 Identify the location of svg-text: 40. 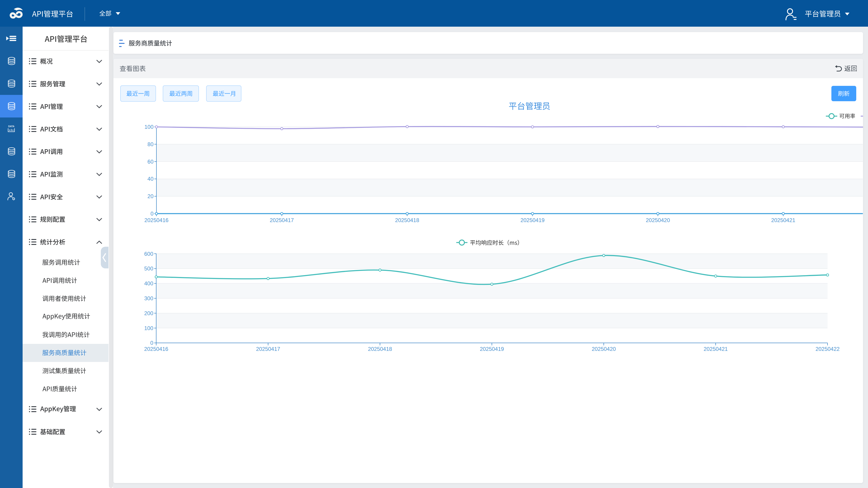
(150, 179).